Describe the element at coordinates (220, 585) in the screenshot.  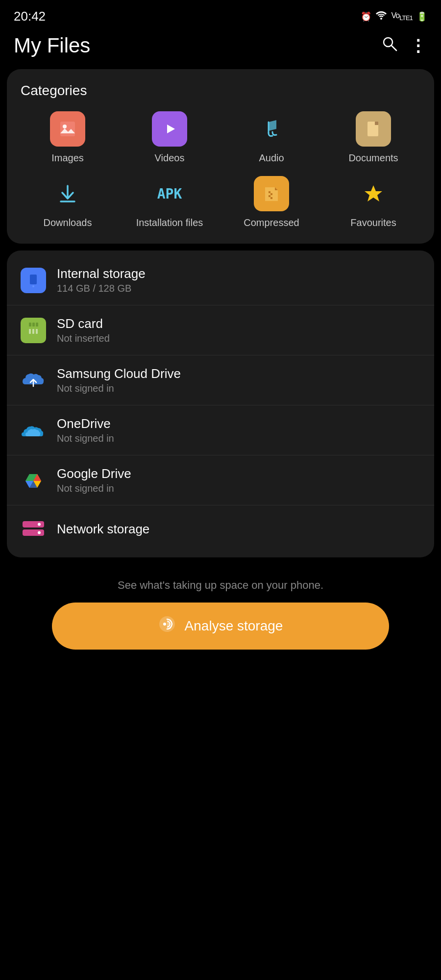
I see `bottom-hint: See what's taking up space on your phone…` at that location.